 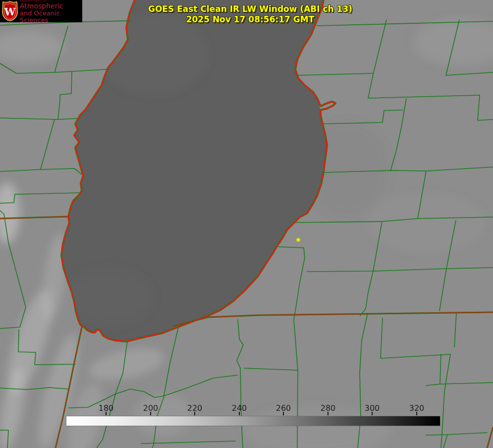 What do you see at coordinates (417, 408) in the screenshot?
I see `colorbar-tick-label: 320` at bounding box center [417, 408].